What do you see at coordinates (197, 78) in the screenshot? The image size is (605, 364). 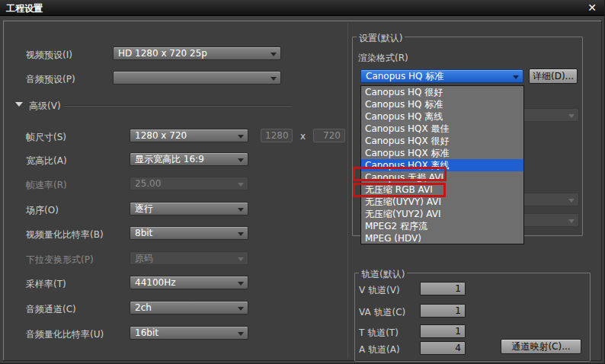 I see `audio-preset-dropdown` at bounding box center [197, 78].